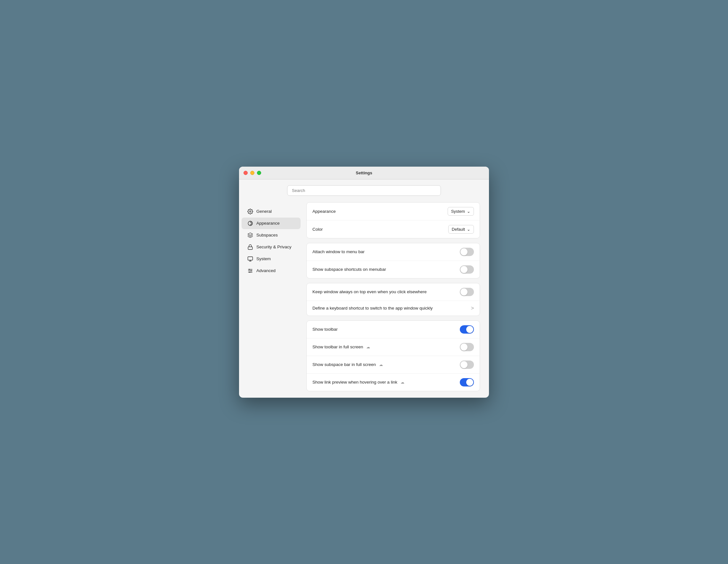 The image size is (728, 564). Describe the element at coordinates (467, 292) in the screenshot. I see `keep-on-top-toggle` at that location.